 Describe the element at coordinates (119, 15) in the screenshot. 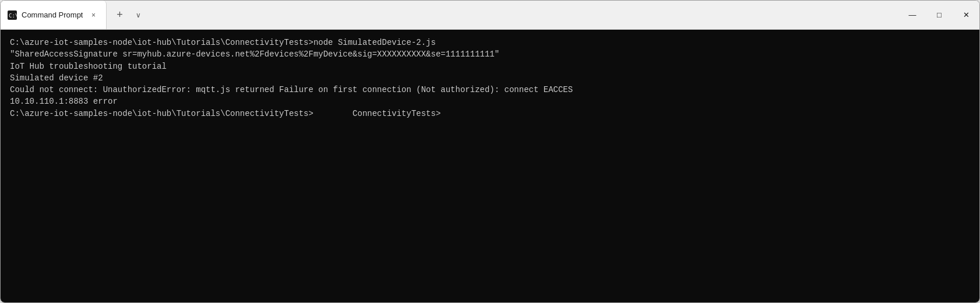

I see `new-tab-button: +` at that location.